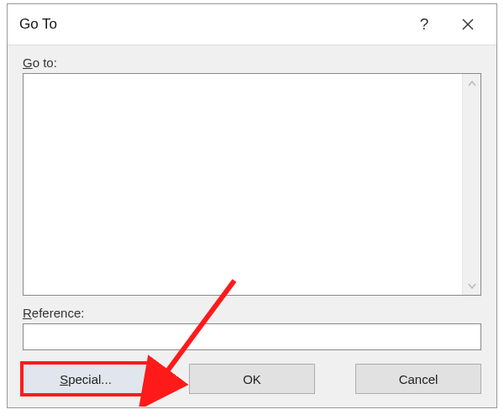 The image size is (504, 420). Describe the element at coordinates (472, 83) in the screenshot. I see `scroll-up-icon` at that location.